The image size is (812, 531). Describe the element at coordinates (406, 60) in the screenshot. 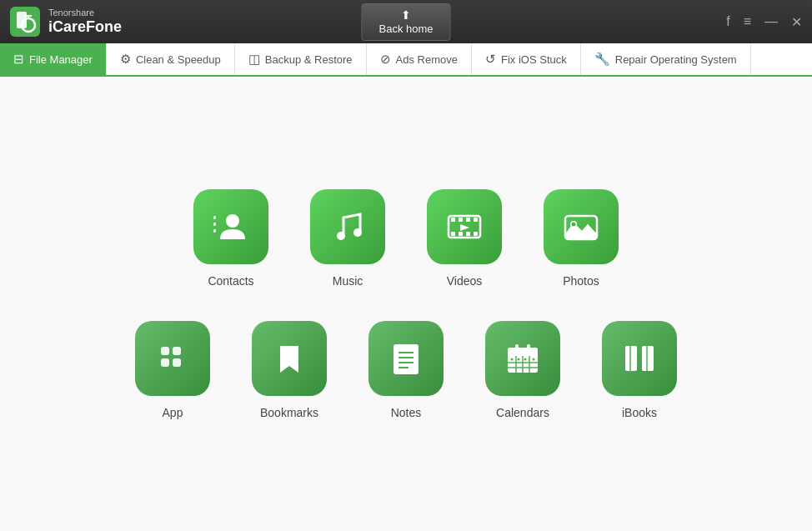

I see `tab-bar: ⊟ File Manager ⚙ Clean & Speedup ◫ Backu…` at that location.